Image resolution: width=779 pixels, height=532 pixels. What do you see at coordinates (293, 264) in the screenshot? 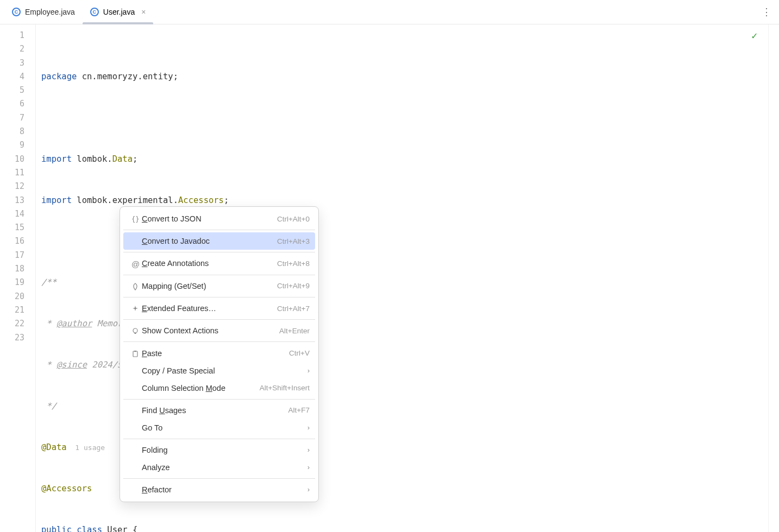
I see `menu-shortcut: Ctrl+Alt+8` at bounding box center [293, 264].